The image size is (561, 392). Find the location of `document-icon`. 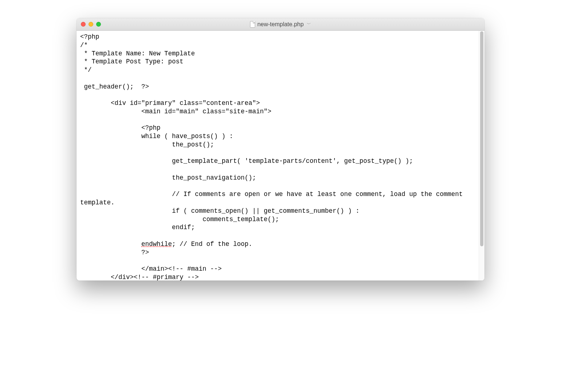

document-icon is located at coordinates (252, 24).